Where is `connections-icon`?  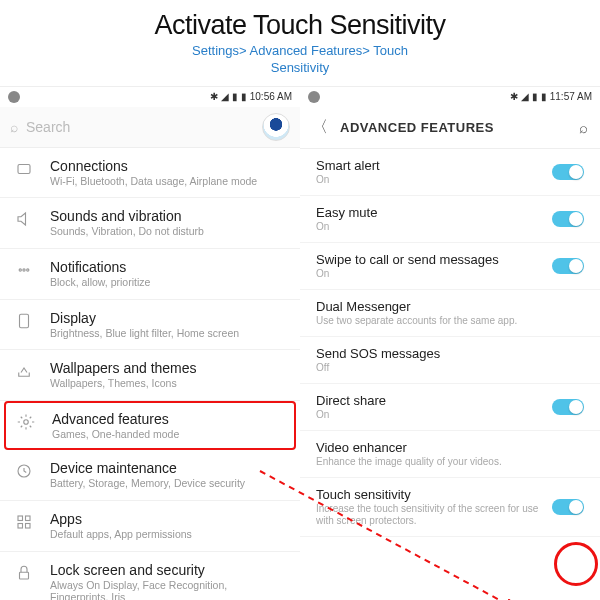
connections-icon is located at coordinates (24, 169).